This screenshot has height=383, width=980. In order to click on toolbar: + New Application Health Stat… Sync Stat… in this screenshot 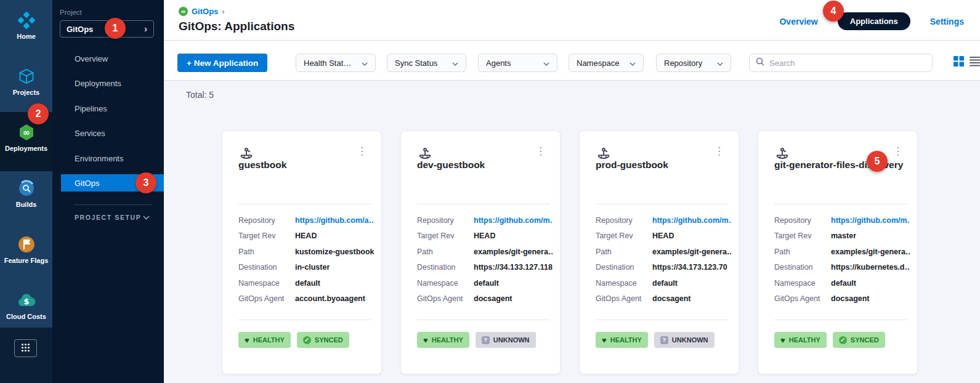, I will do `click(572, 60)`.